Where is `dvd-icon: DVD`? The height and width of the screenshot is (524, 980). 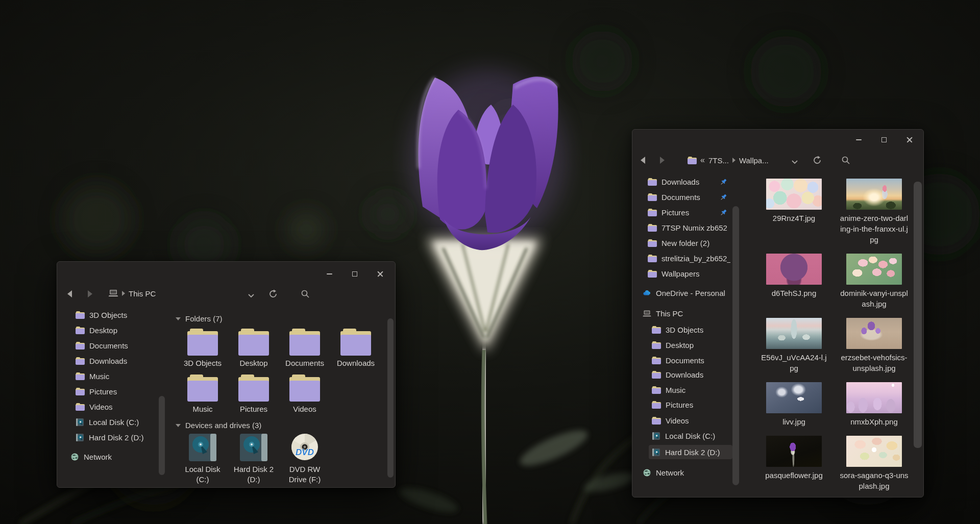
dvd-icon: DVD is located at coordinates (305, 447).